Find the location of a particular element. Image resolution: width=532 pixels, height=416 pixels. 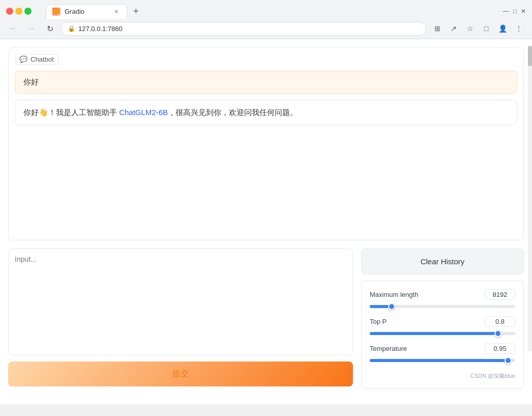

temperature-track is located at coordinates (442, 360).